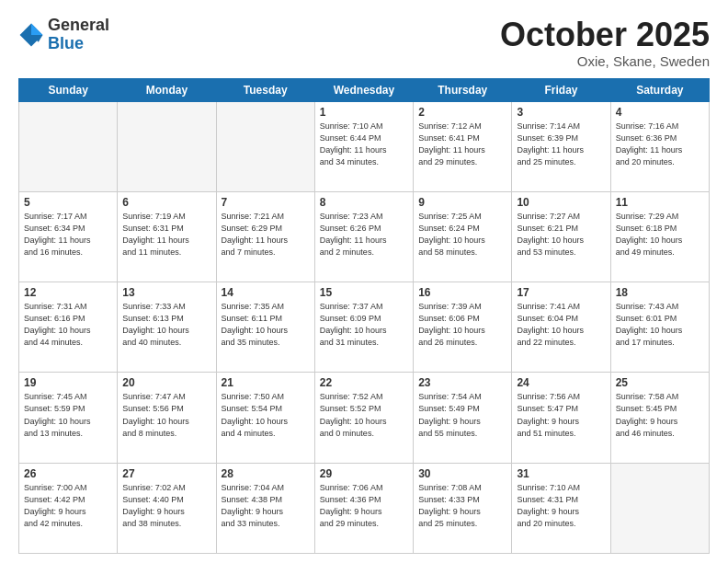 The image size is (728, 563). What do you see at coordinates (660, 235) in the screenshot?
I see `day-info: Sunrise: 7:29 AM Sunset: 6:18 PM Dayligh…` at bounding box center [660, 235].